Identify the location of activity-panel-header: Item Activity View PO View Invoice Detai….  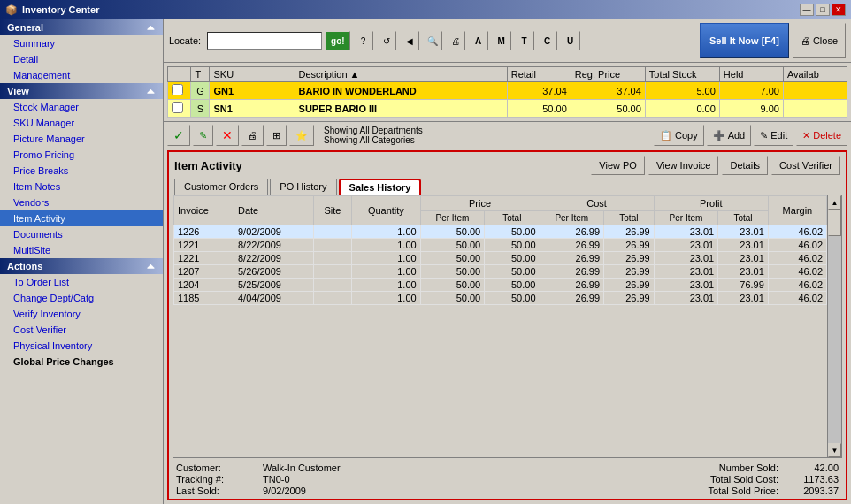
(508, 165).